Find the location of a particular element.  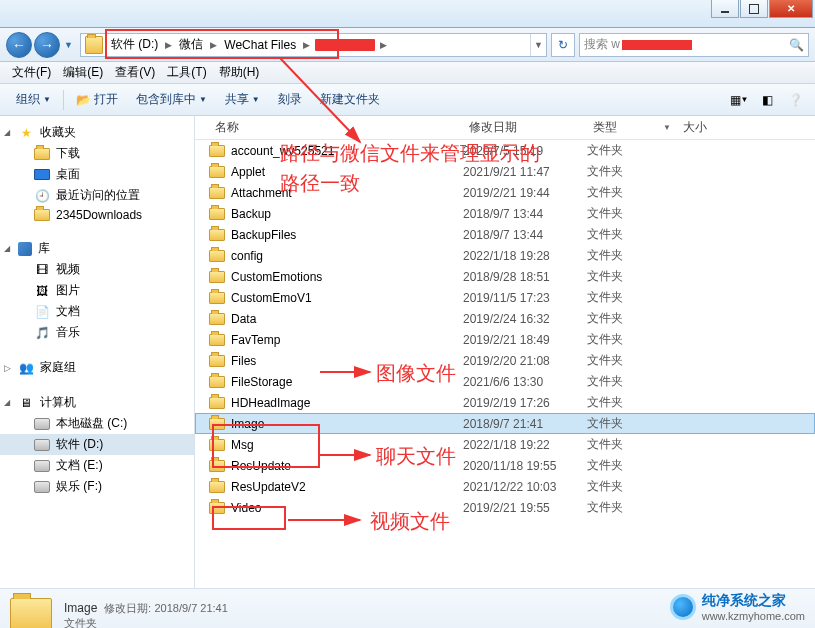

minimize-button is located at coordinates (725, 9).